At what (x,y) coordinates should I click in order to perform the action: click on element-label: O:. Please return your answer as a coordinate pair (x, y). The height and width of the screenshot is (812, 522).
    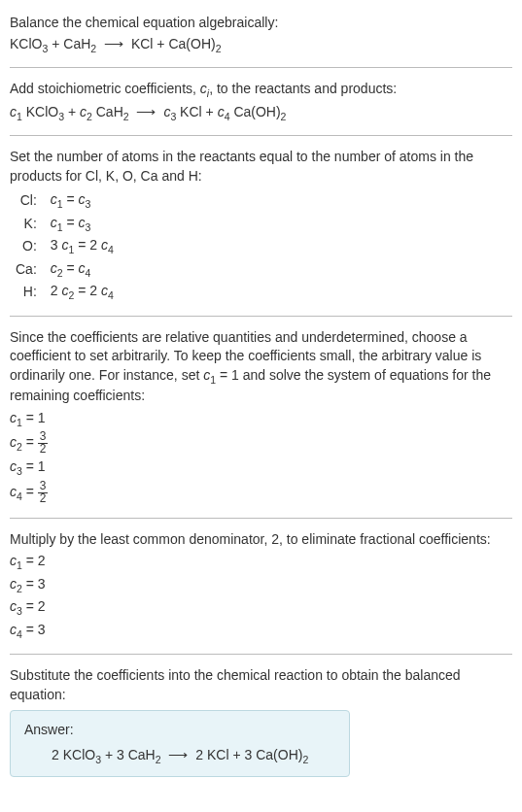
    Looking at the image, I should click on (27, 247).